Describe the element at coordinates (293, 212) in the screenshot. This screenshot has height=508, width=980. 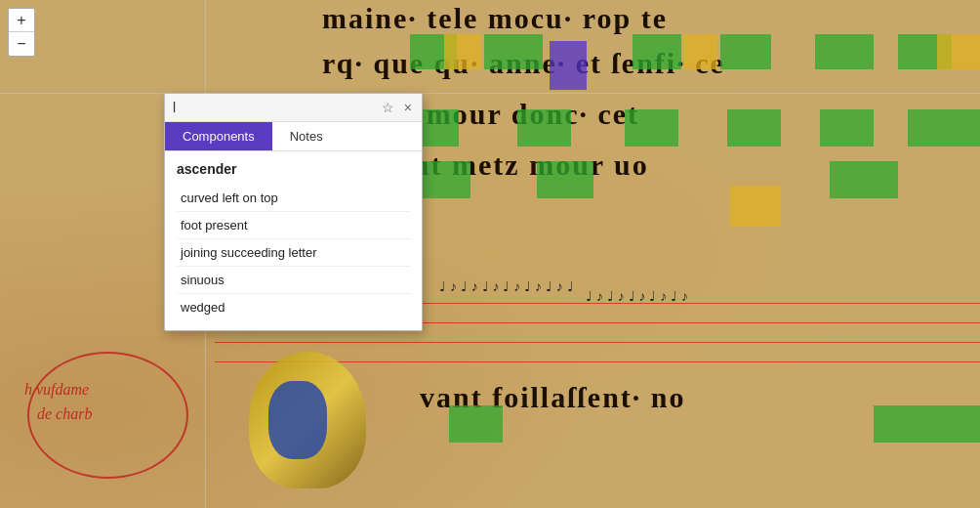
I see `character-popup: l ☆ × Components Notes ascender curved l…` at that location.